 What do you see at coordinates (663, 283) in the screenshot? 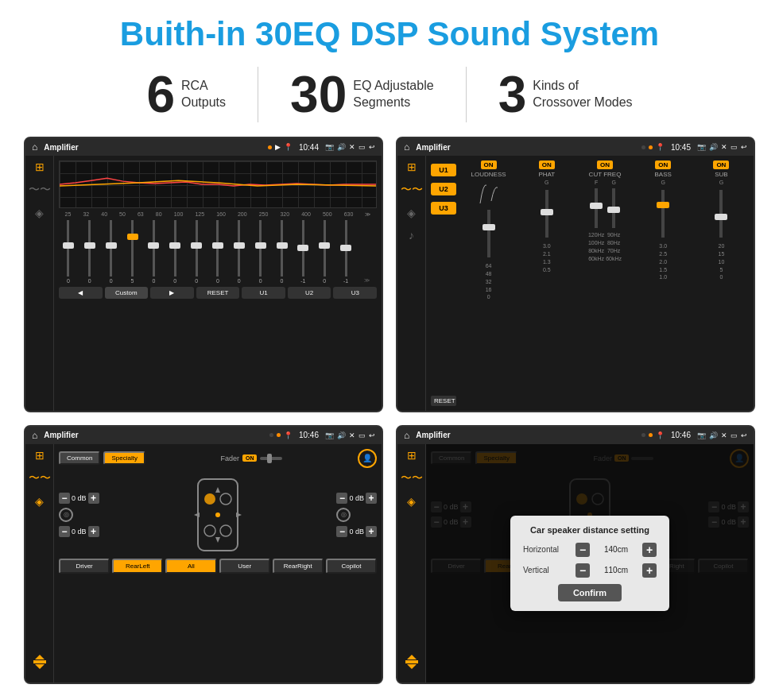
I see `bass-col: ON BASS G 3.02.52.01.51.0` at bounding box center [663, 283].